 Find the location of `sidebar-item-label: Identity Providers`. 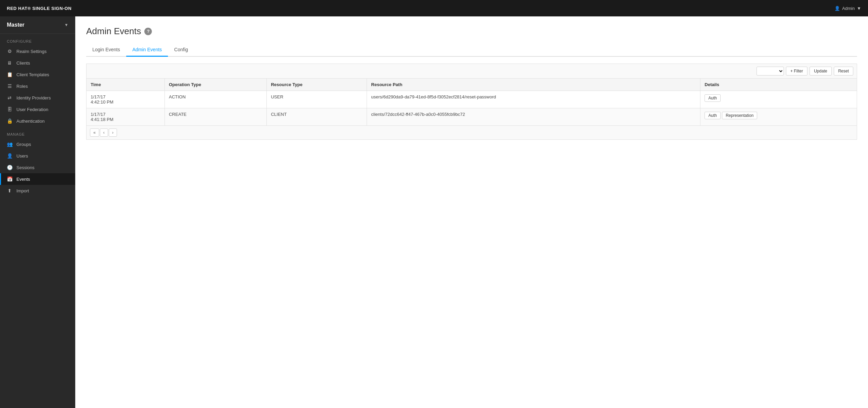

sidebar-item-label: Identity Providers is located at coordinates (34, 98).